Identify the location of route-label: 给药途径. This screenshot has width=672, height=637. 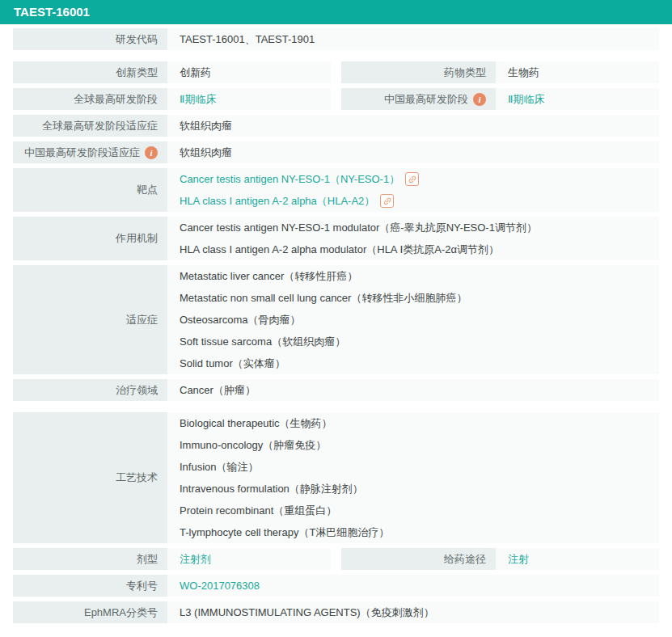
(419, 559).